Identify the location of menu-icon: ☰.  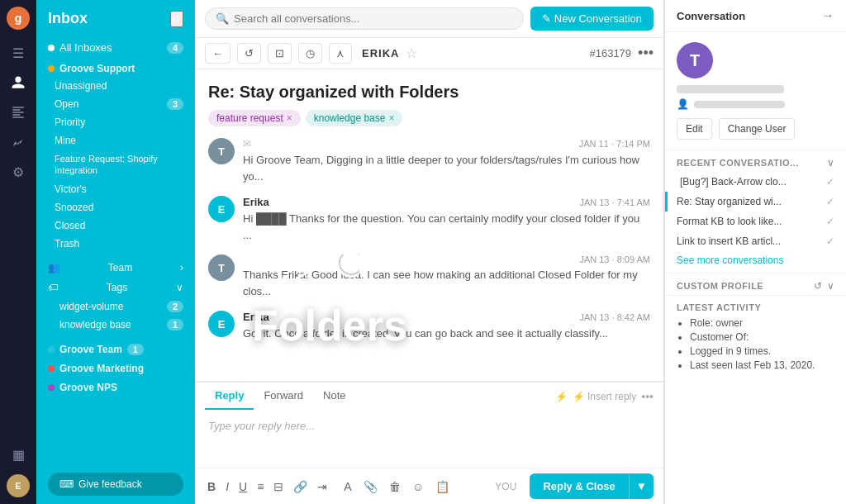
(18, 53).